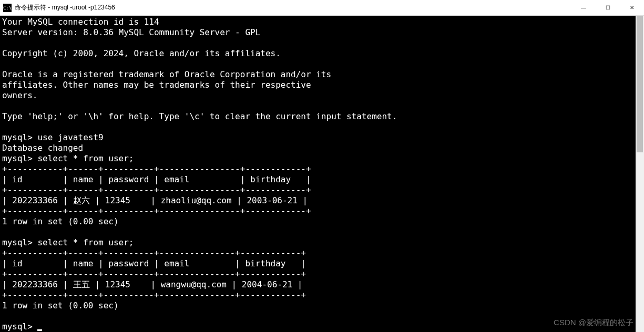 This screenshot has height=332, width=644. I want to click on terminal-line: Oracle is a registered trademark of Orac…, so click(167, 75).